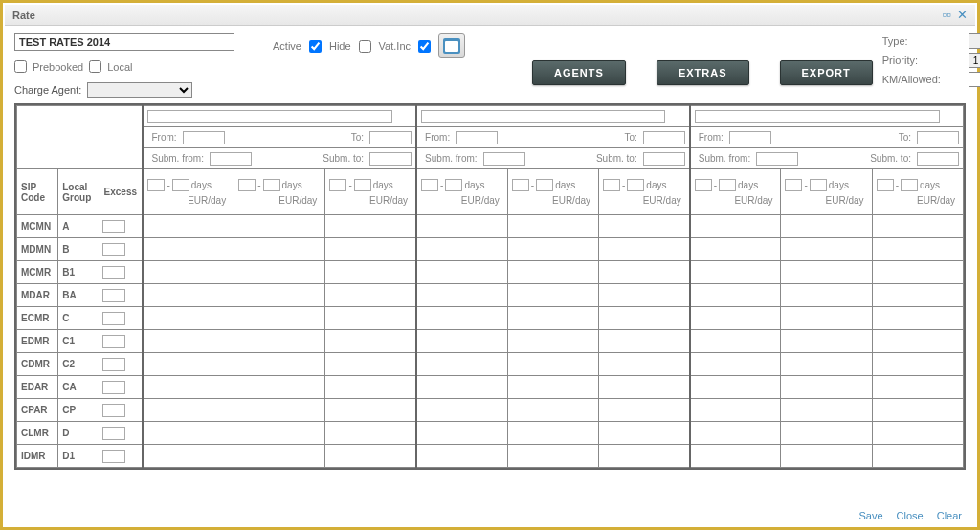  I want to click on hide-checkbox, so click(366, 46).